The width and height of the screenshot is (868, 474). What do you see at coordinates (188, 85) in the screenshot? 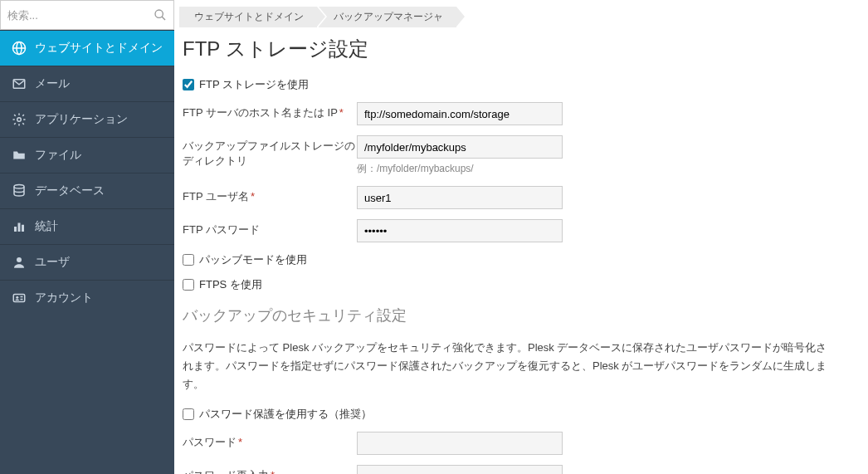
I see `use-ftp-checkbox` at bounding box center [188, 85].